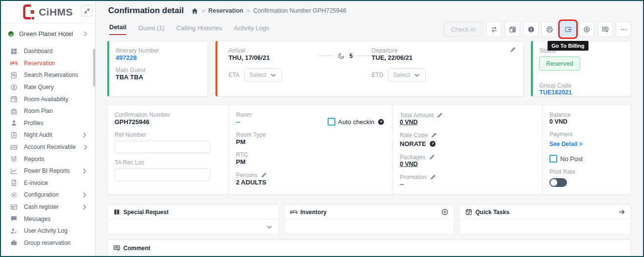  What do you see at coordinates (370, 219) in the screenshot?
I see `panels-row: Special Request Inventory Quick Tasks` at bounding box center [370, 219].